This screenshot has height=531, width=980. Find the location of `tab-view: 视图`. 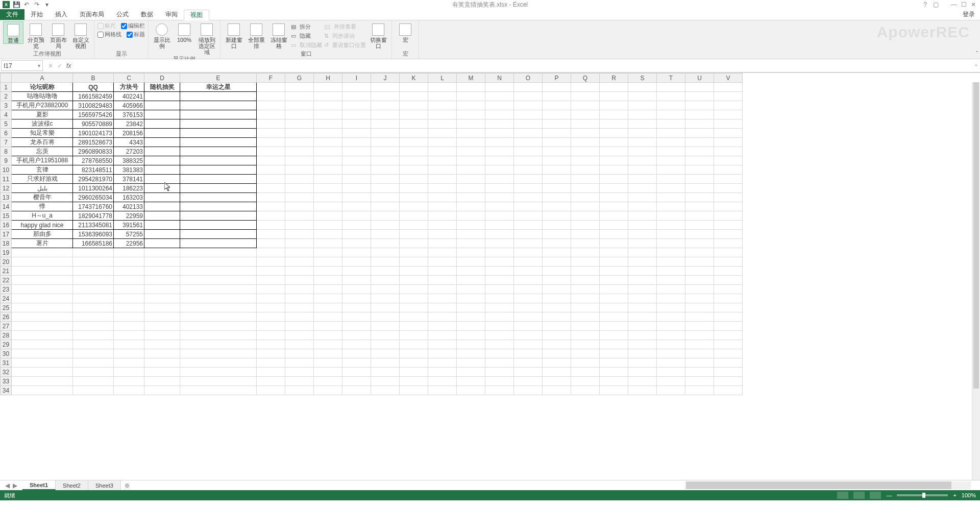

tab-view: 视图 is located at coordinates (197, 15).